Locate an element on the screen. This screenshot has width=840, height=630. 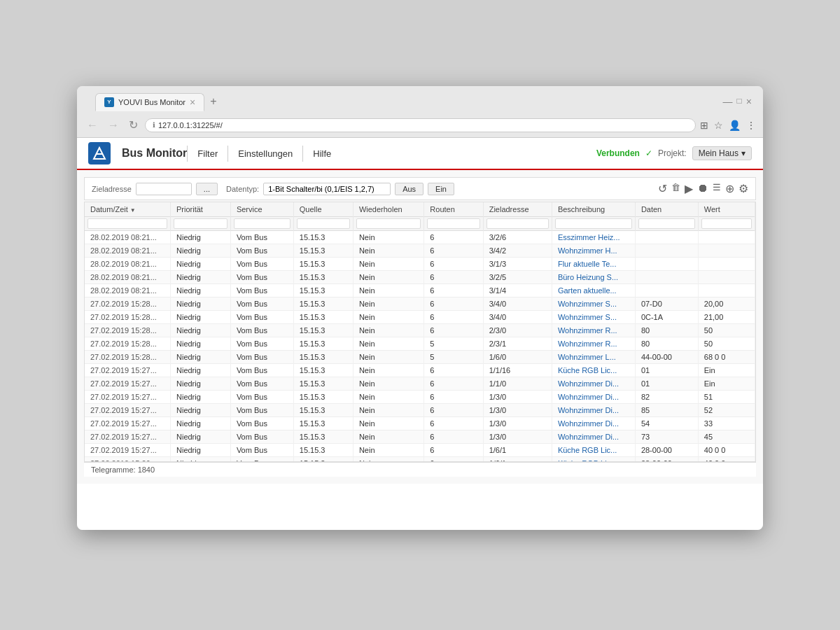
tab-close-button: × is located at coordinates (192, 102).